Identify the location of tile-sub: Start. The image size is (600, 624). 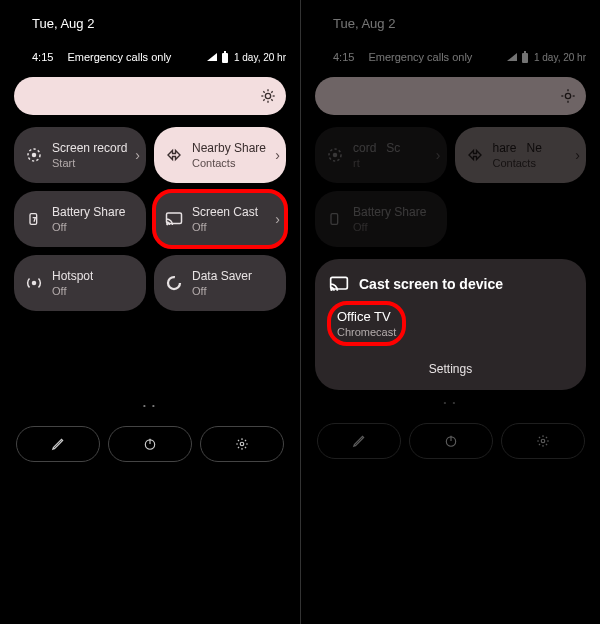
(90, 163).